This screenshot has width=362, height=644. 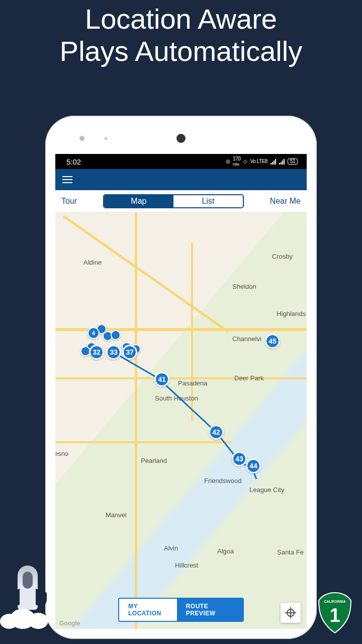 I want to click on route-preview-button: ROUTE PREVIEW, so click(x=210, y=610).